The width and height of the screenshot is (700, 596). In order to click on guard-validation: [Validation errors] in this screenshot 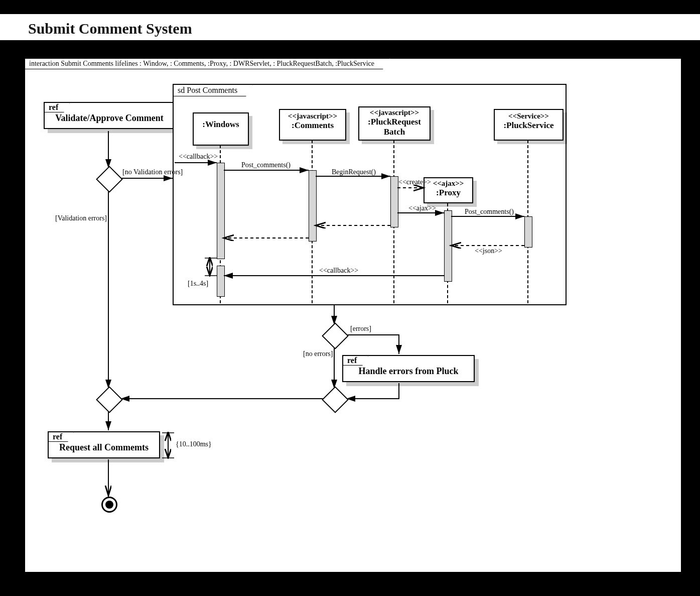, I will do `click(81, 218)`.